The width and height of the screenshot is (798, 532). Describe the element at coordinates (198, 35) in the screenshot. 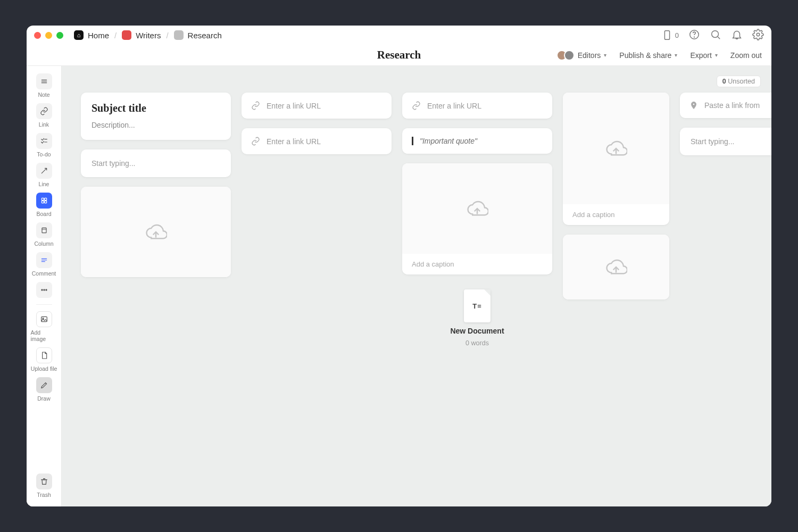

I see `breadcrumb-research: Research` at that location.